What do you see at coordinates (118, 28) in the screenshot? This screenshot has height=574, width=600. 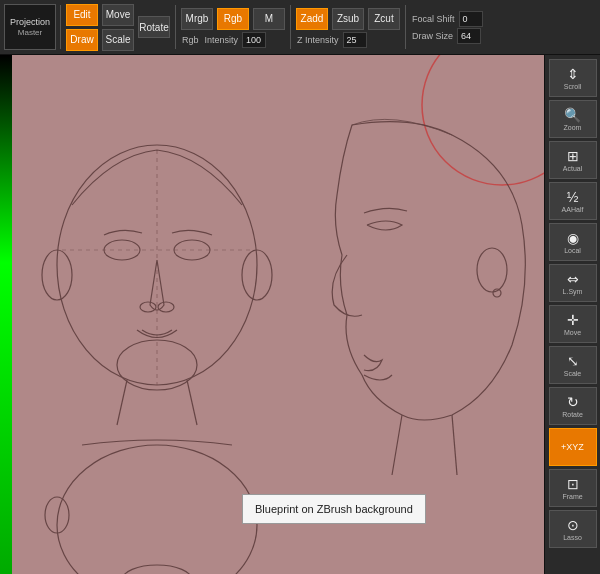 I see `transform-group: Move Scale` at bounding box center [118, 28].